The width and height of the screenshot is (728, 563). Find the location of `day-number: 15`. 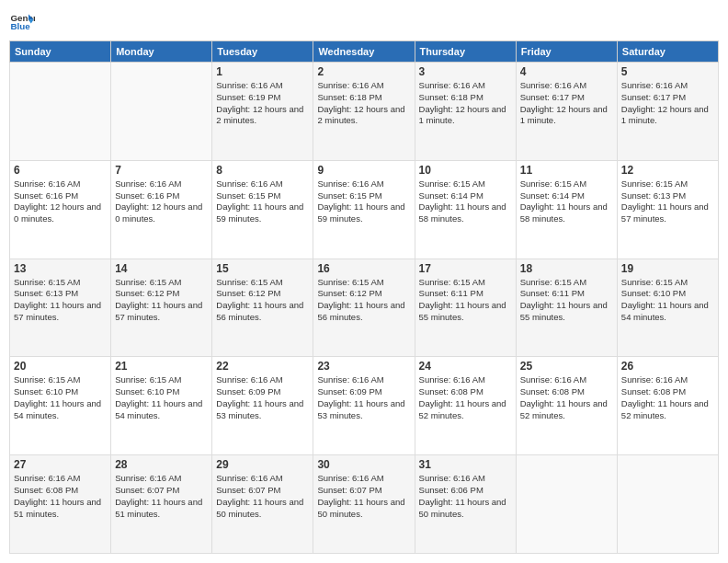

day-number: 15 is located at coordinates (263, 269).